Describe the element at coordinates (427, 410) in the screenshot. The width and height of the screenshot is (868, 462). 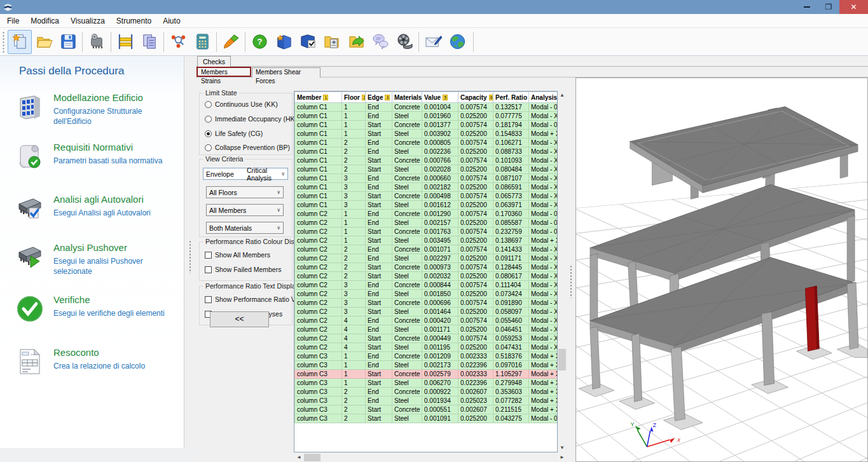
I see `table-row: column C3 2 Start Concrete 0.000551 0.00…` at that location.